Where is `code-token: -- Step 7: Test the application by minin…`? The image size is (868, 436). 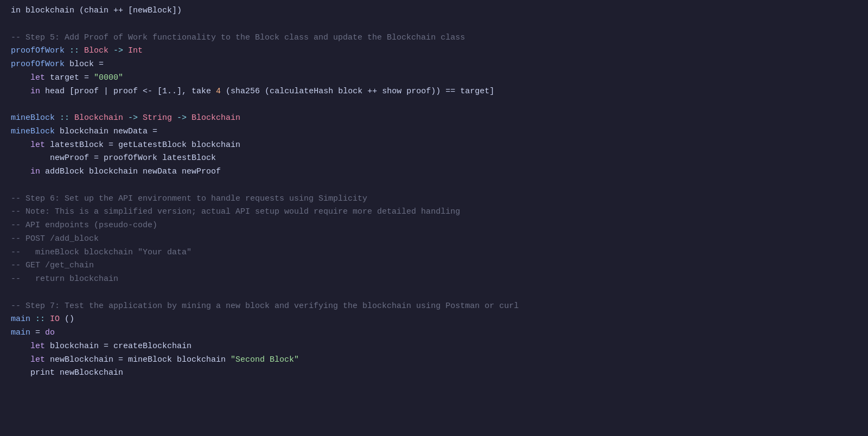
code-token: -- Step 7: Test the application by minin… is located at coordinates (265, 306).